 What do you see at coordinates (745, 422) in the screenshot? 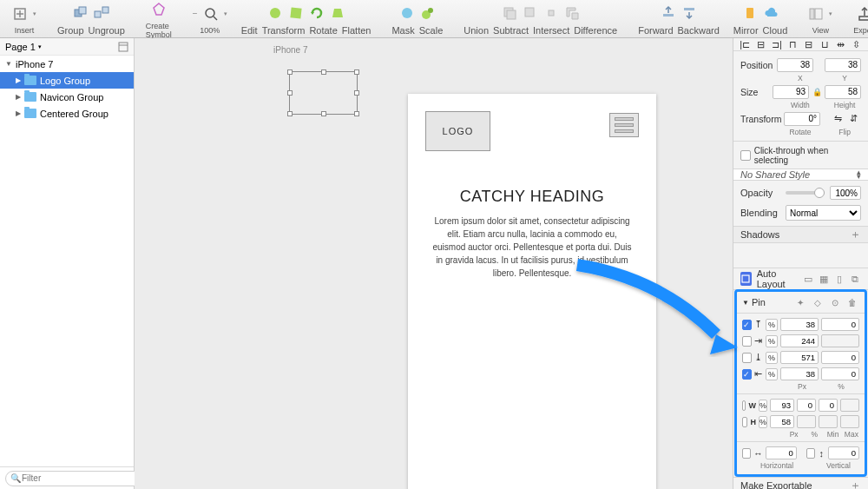
I see `pin-h-check` at bounding box center [745, 422].